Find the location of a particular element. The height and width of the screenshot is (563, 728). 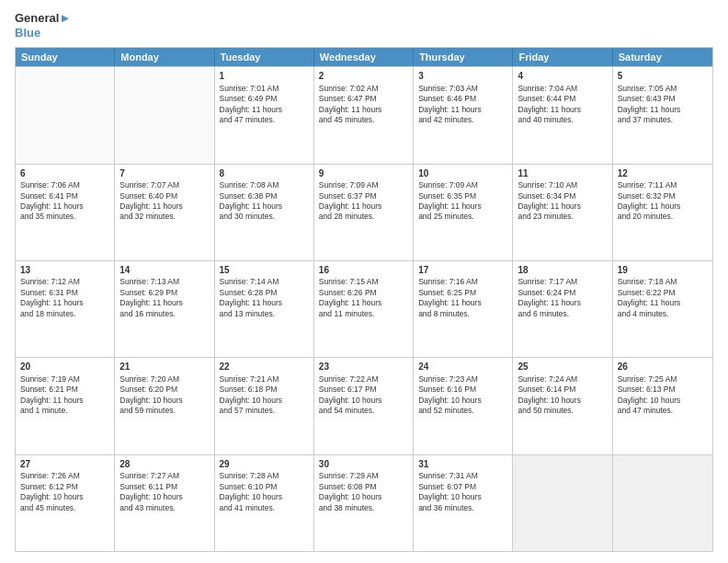

day-number: 2 is located at coordinates (364, 76).